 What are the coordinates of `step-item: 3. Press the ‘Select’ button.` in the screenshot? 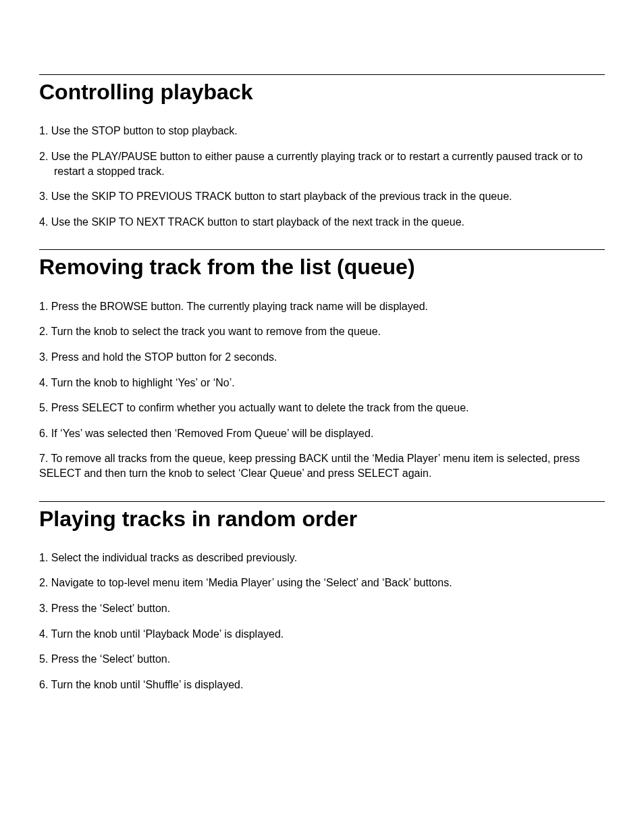 It's located at (322, 609).